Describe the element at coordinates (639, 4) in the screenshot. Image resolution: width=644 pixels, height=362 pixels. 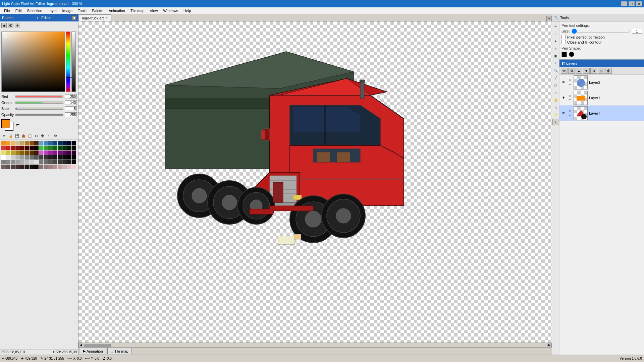
I see `close-button: ✕` at that location.